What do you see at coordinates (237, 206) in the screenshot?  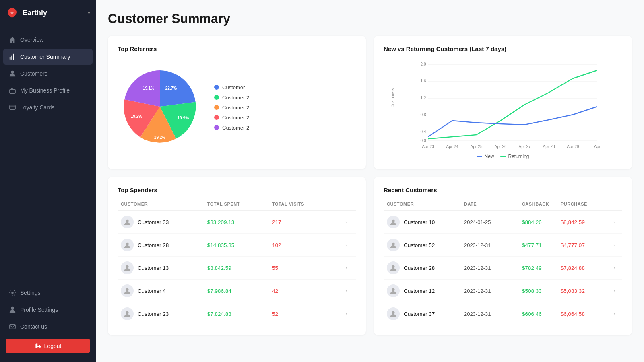 I see `top-spenders-header: CUSTOMER TOTAL SPENT TOTAL VISITS` at bounding box center [237, 206].